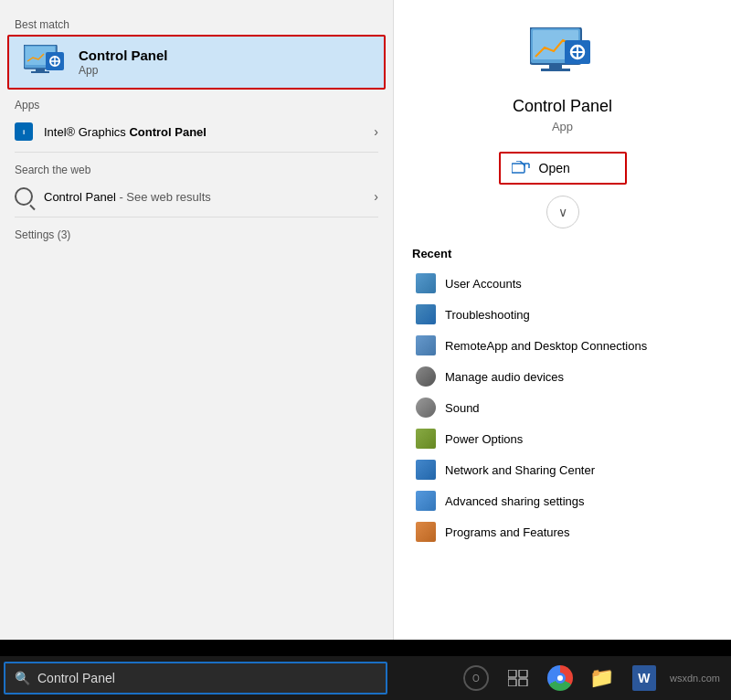 The image size is (731, 700). I want to click on app-detail-icon, so click(563, 55).